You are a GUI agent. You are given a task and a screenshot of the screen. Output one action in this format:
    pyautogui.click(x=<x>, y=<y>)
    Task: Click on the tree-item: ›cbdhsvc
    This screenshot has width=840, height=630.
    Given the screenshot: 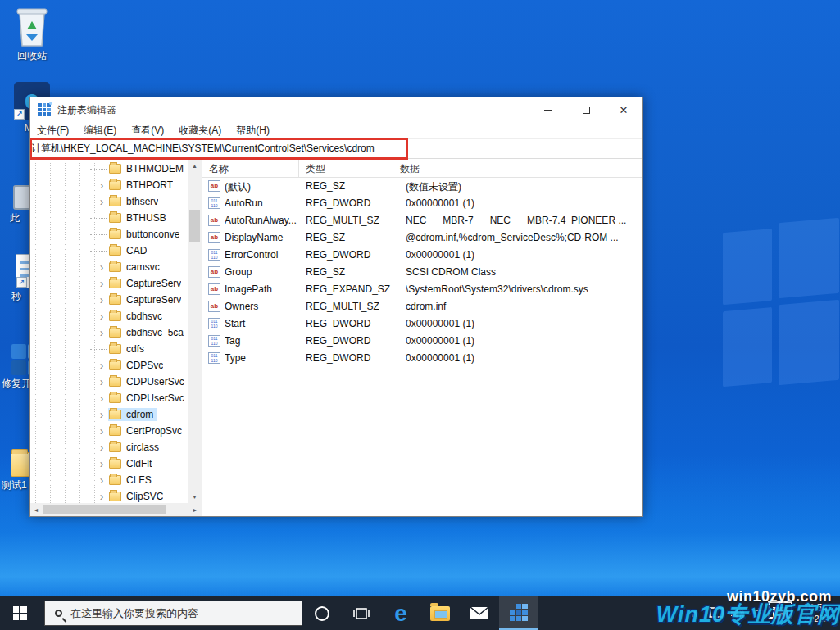 What is the action you would take?
    pyautogui.click(x=108, y=316)
    